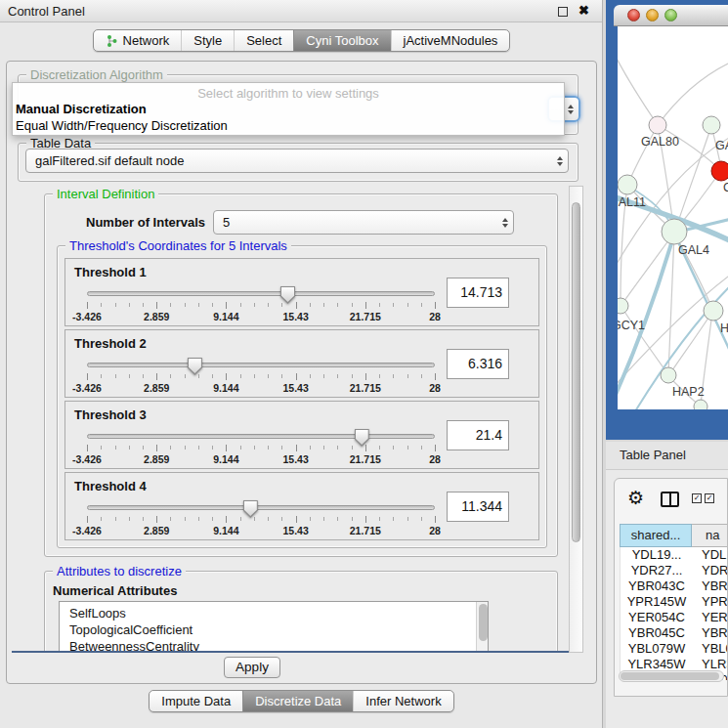  I want to click on table-row: YBL079WYBL0, so click(674, 649).